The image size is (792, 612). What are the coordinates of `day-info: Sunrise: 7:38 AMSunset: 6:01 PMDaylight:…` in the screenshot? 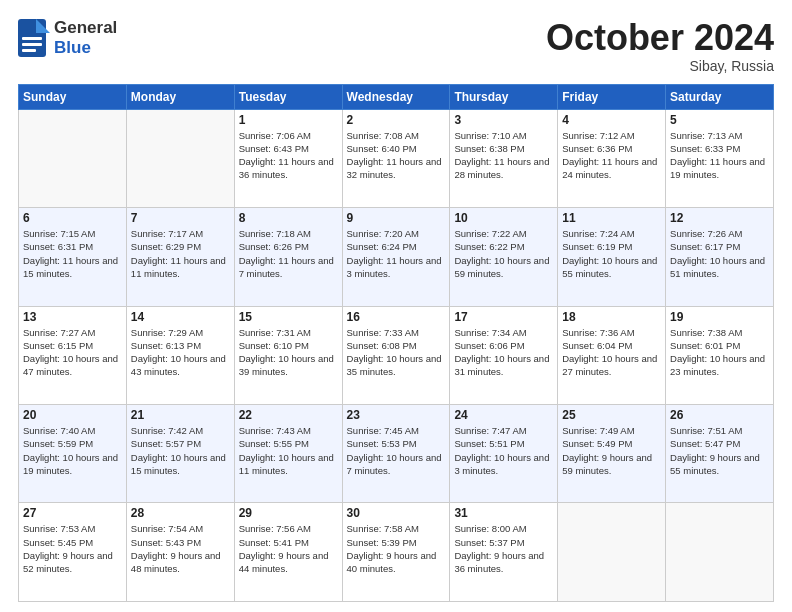 It's located at (720, 352).